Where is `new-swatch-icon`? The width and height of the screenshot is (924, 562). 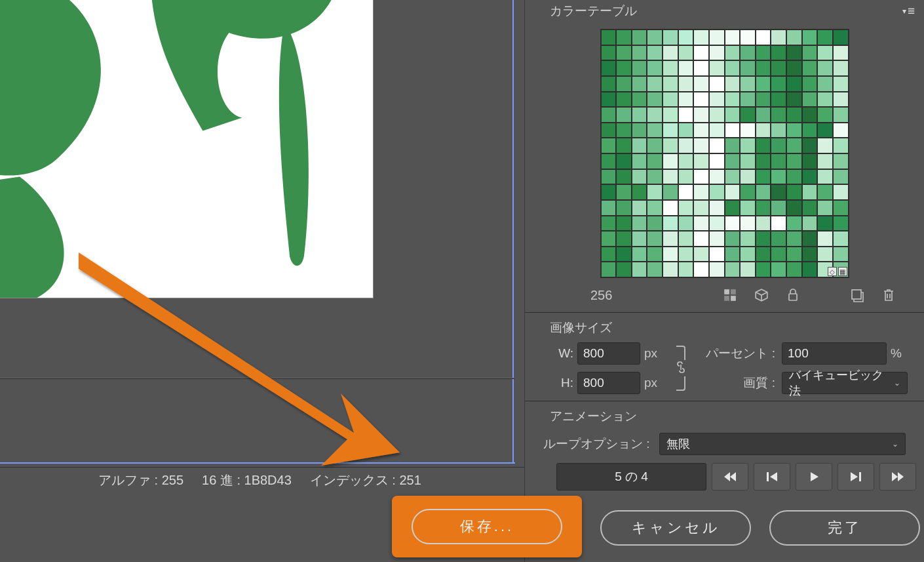 new-swatch-icon is located at coordinates (857, 295).